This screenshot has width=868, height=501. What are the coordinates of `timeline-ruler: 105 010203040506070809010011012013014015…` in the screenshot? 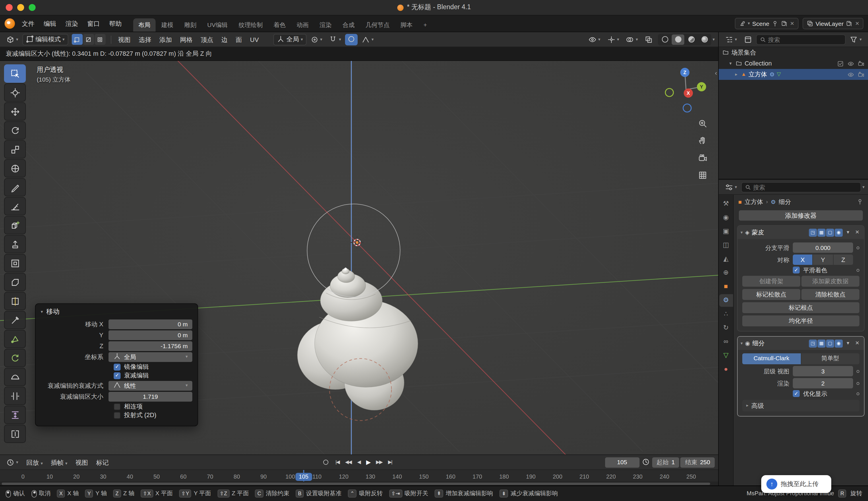 It's located at (359, 476).